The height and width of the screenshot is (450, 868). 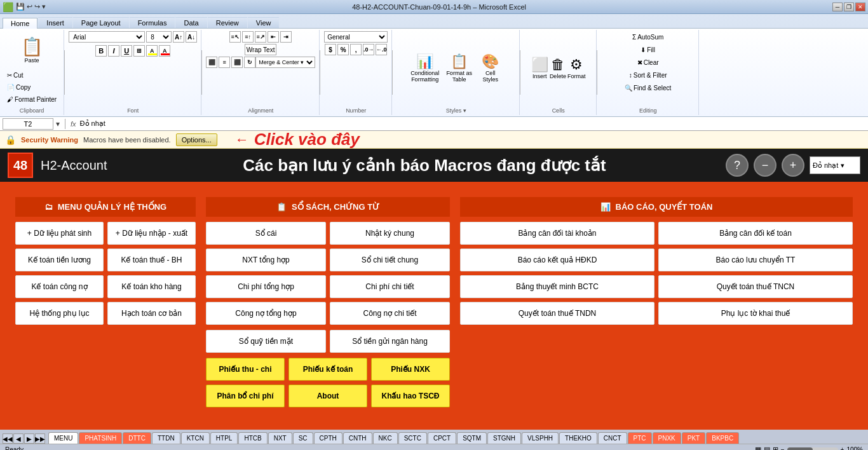 I want to click on list-item: + Dữ liệu nhập - xuất, so click(x=151, y=233).